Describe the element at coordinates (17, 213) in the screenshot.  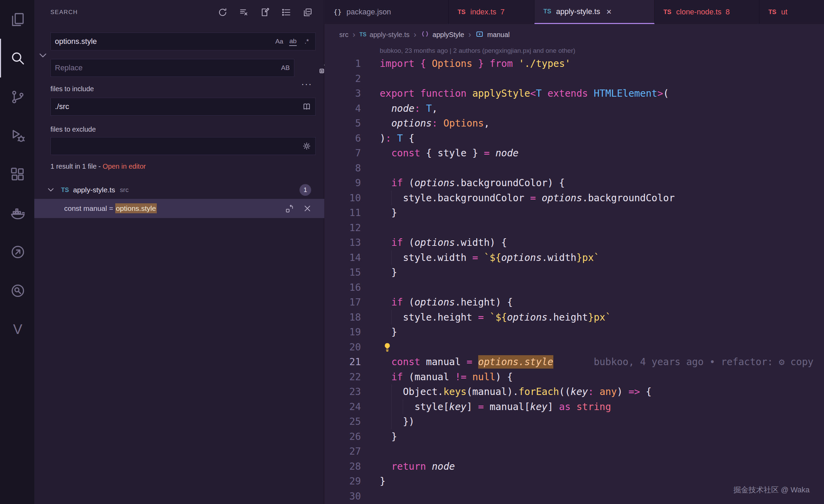
I see `activity-docker` at that location.